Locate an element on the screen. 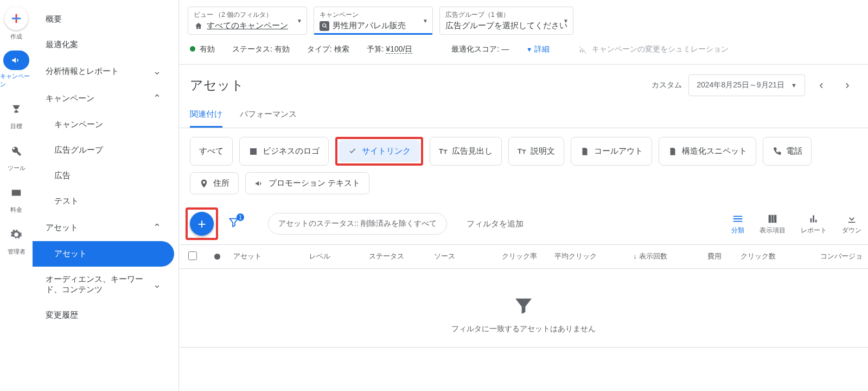 The image size is (868, 391). sidebar-insights: 分析情報とレポート⌄ is located at coordinates (103, 71).